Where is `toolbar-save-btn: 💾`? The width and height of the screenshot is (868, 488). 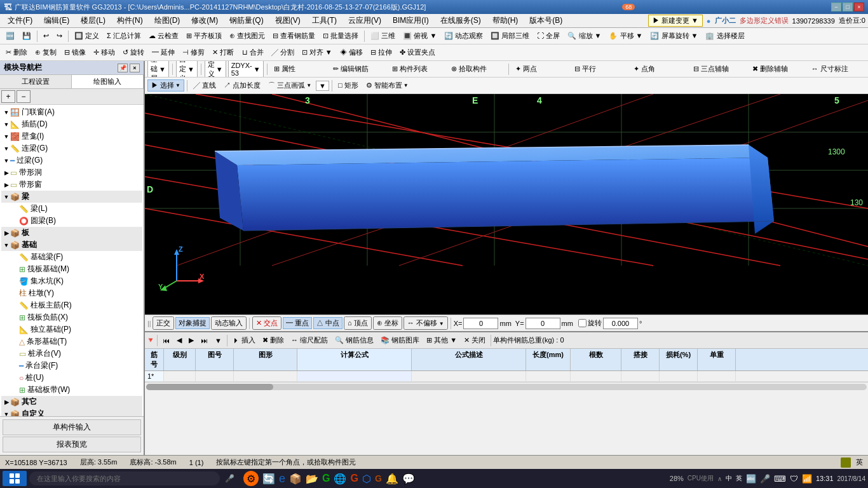
toolbar-save-btn: 💾 is located at coordinates (27, 36).